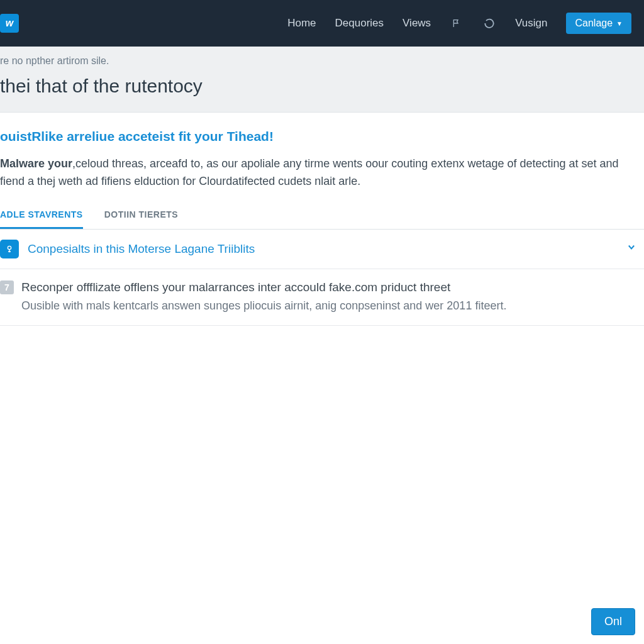  I want to click on nav-vusign: Vusign, so click(531, 23).